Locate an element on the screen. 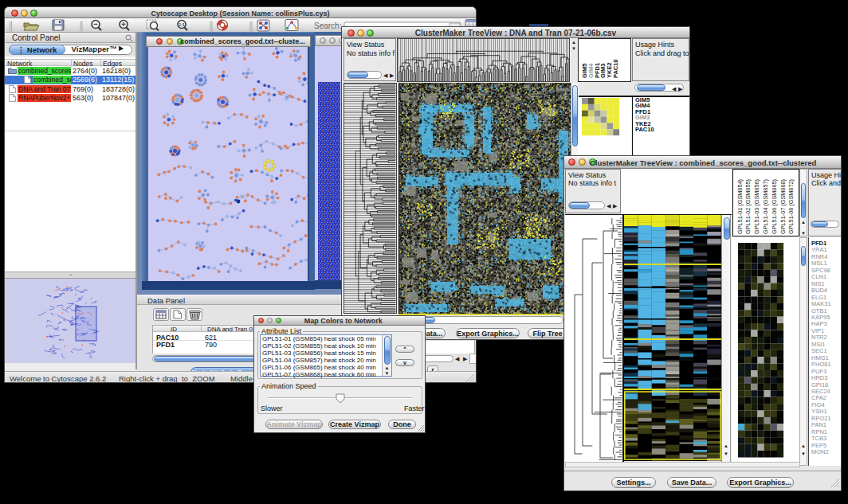 The image size is (848, 504). svg-text: Search: is located at coordinates (328, 25).